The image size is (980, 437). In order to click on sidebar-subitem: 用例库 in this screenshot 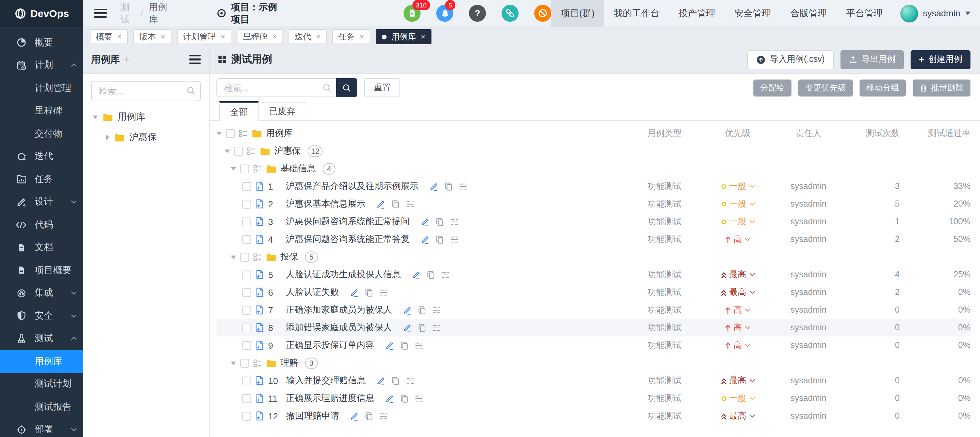, I will do `click(41, 361)`.